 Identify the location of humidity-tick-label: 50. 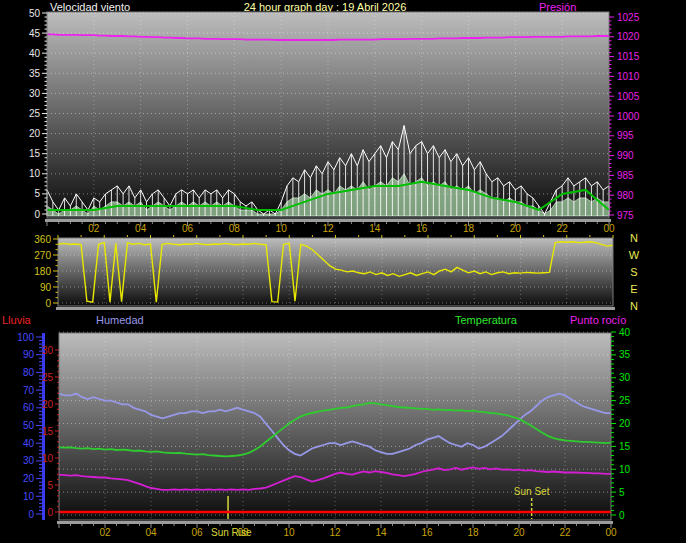
(29, 426).